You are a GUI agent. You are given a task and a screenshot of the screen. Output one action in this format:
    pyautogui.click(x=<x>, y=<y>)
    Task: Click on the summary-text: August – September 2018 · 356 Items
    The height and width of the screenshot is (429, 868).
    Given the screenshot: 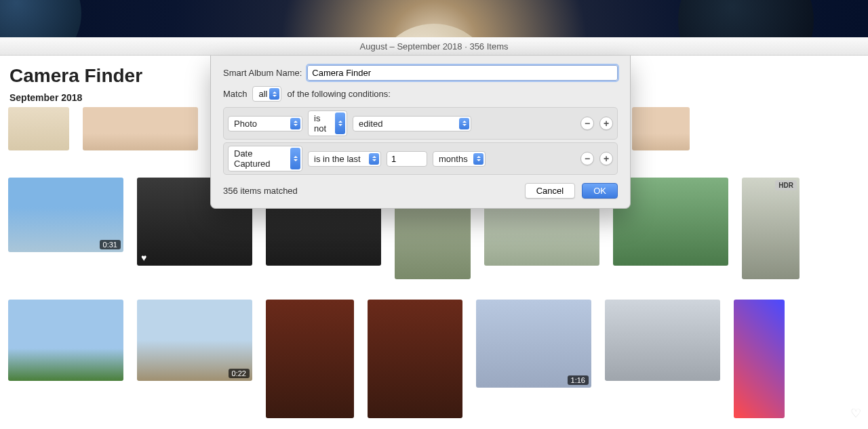 What is the action you would take?
    pyautogui.click(x=434, y=46)
    